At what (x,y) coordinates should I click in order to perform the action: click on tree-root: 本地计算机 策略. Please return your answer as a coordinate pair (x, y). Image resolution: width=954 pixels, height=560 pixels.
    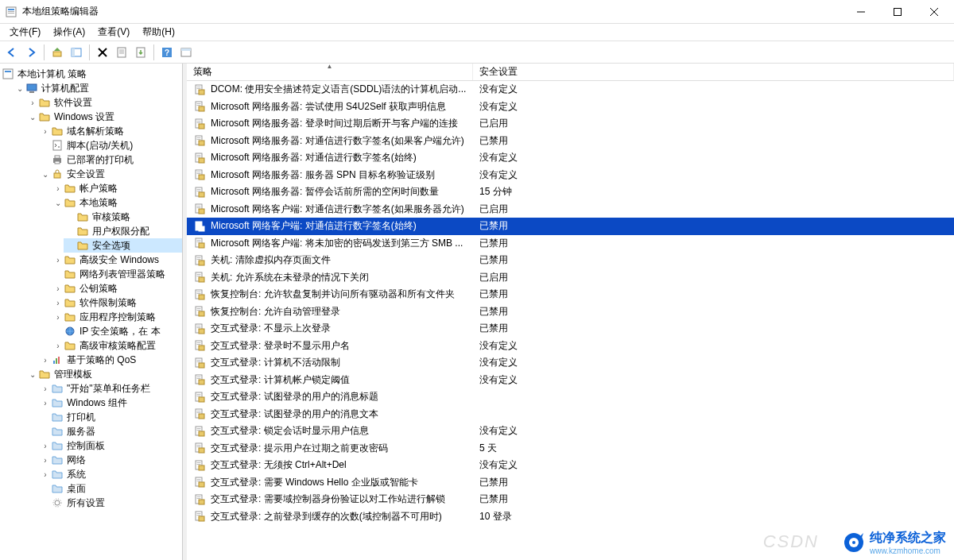
    Looking at the image, I should click on (91, 74).